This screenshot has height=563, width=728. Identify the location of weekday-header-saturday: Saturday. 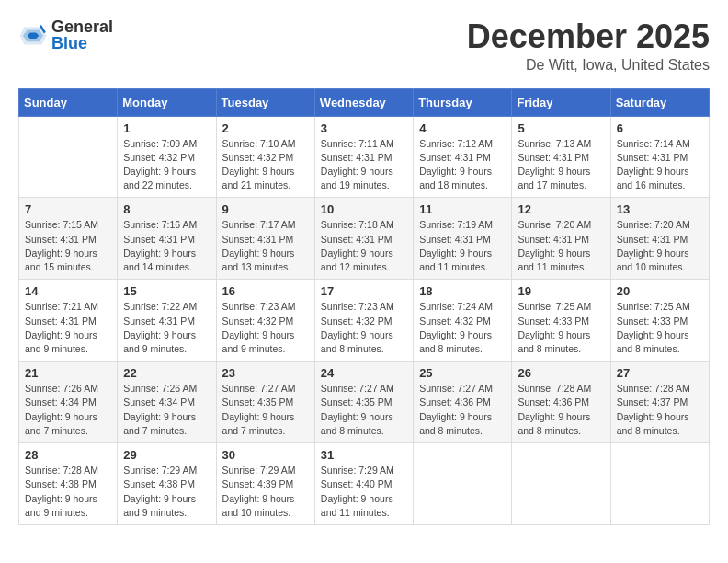
(660, 102).